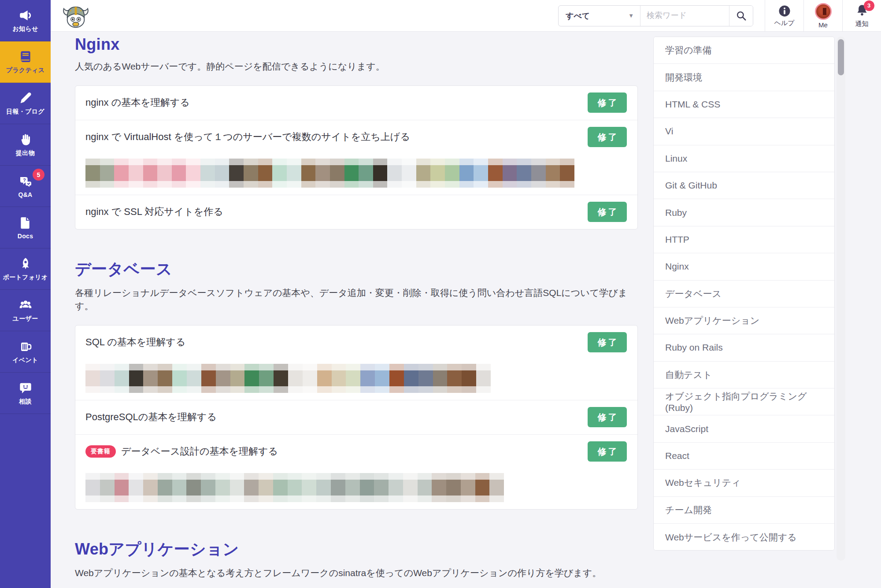 This screenshot has width=881, height=588. I want to click on category-item: HTML & CSS, so click(744, 105).